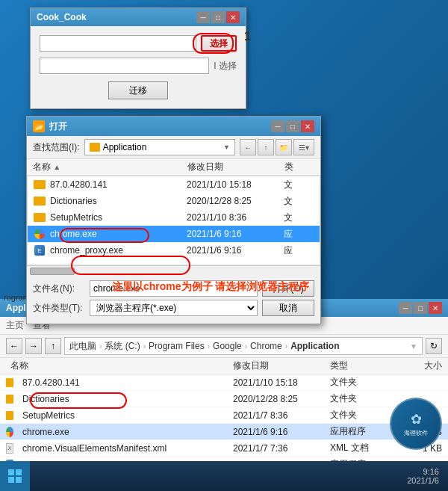 Image resolution: width=448 pixels, height=491 pixels. I want to click on explorer-file-item: 87.0.4280.141 2021/1/10 15:18 文件夹, so click(224, 383).